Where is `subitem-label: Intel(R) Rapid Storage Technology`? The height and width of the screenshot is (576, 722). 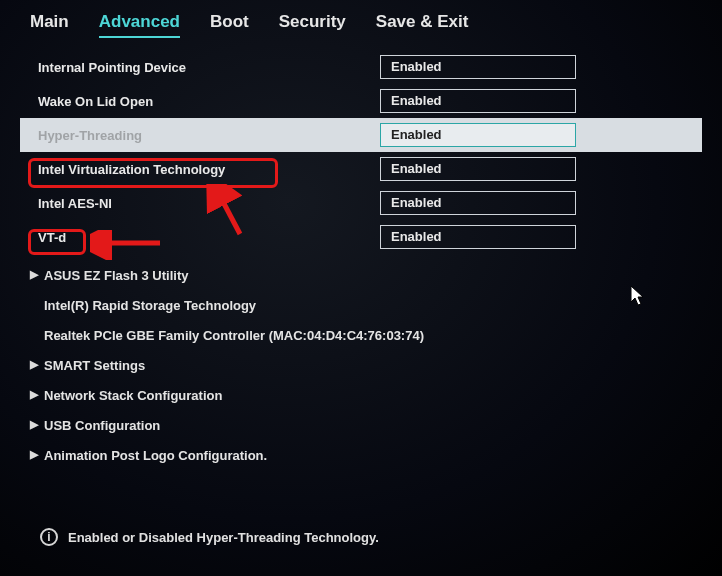
subitem-label: Intel(R) Rapid Storage Technology is located at coordinates (150, 306).